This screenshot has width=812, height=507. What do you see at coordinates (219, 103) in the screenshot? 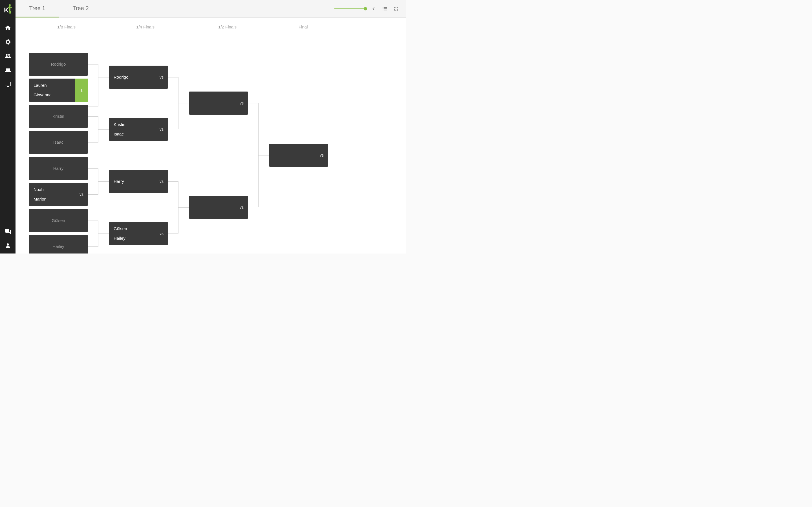
I see `match-r2-1: vs` at bounding box center [219, 103].